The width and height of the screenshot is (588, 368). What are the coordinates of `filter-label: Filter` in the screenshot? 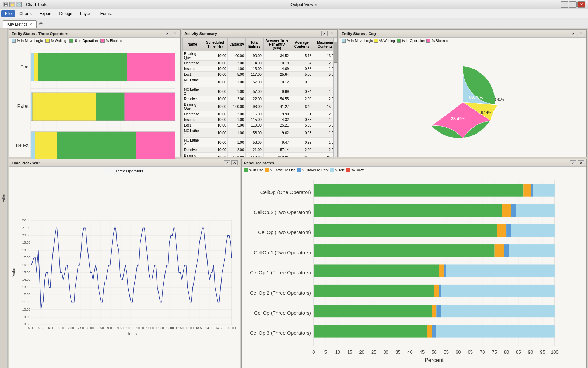 It's located at (4, 198).